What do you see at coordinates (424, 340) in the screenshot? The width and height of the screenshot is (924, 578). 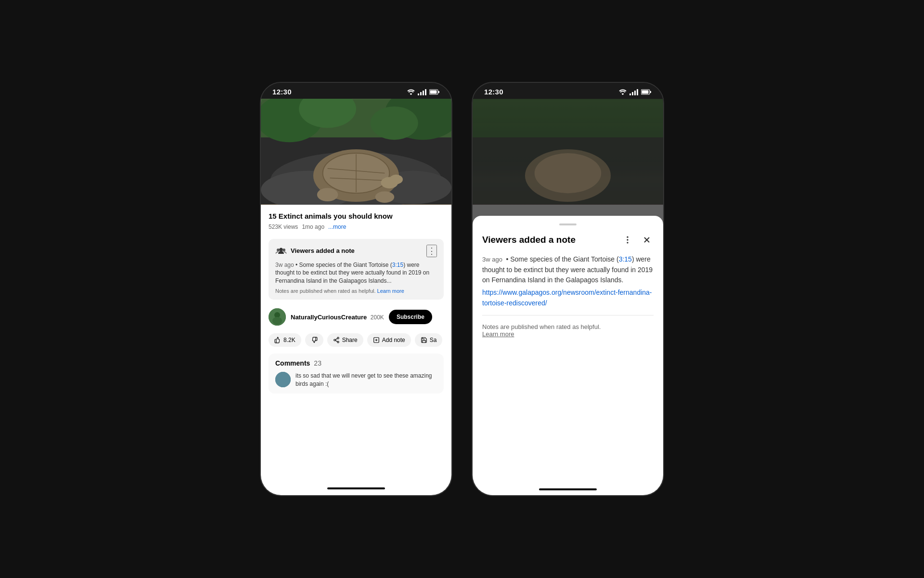 I see `save-icon` at bounding box center [424, 340].